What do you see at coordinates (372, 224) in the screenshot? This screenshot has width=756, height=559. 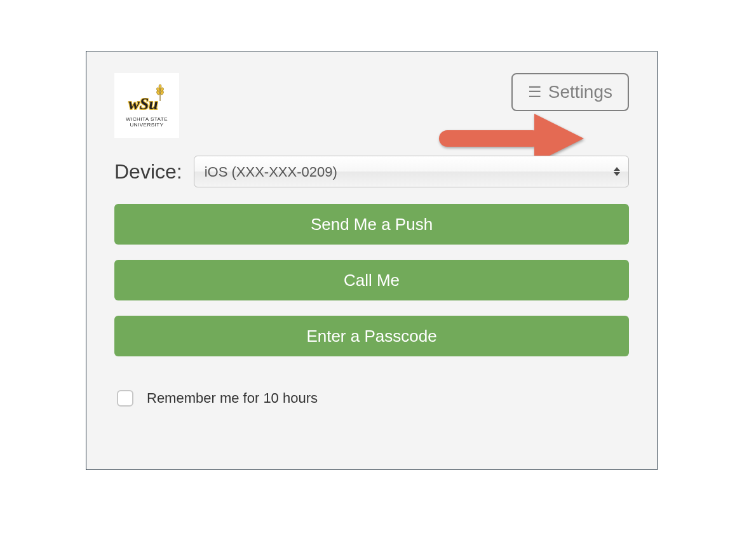 I see `send-push-button: Send Me a Push` at bounding box center [372, 224].